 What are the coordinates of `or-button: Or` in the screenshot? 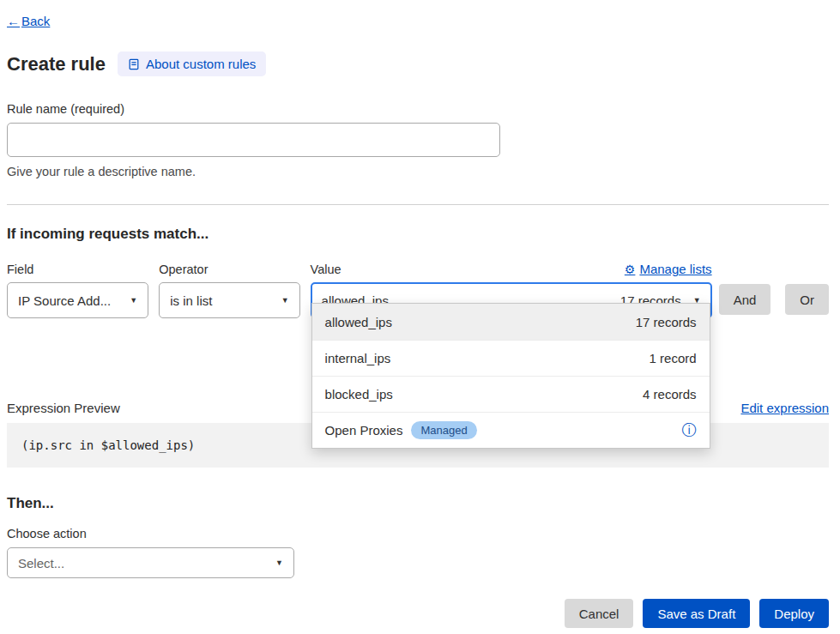 It's located at (807, 299).